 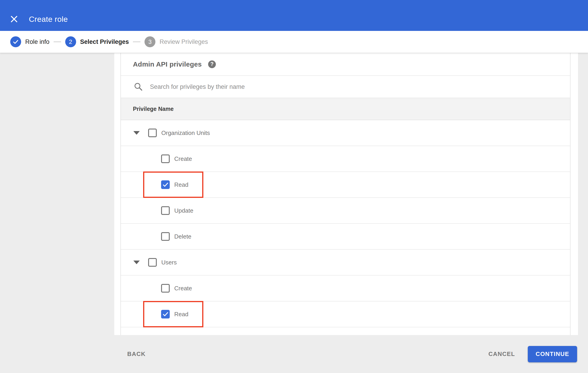 What do you see at coordinates (184, 42) in the screenshot?
I see `step-label: Review Privileges` at bounding box center [184, 42].